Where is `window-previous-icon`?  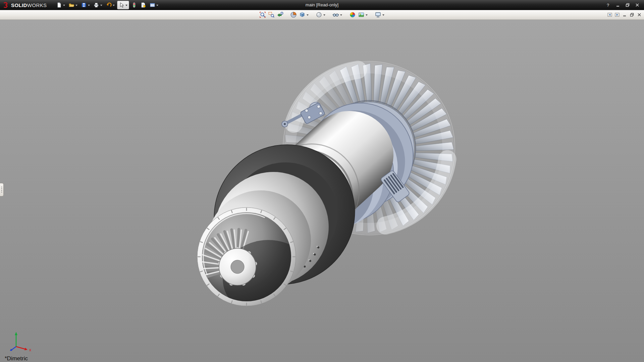
window-previous-icon is located at coordinates (610, 15).